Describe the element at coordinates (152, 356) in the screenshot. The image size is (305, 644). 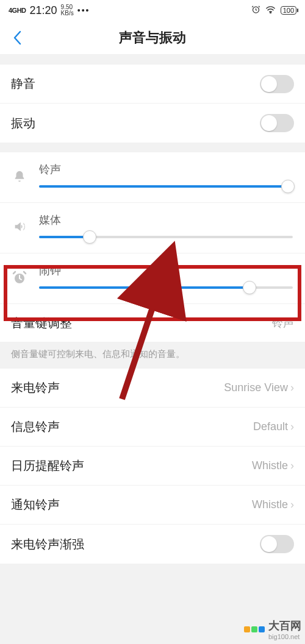
I see `volume-key-desc: 侧音量键可控制来电、信息和通知的音量。` at that location.